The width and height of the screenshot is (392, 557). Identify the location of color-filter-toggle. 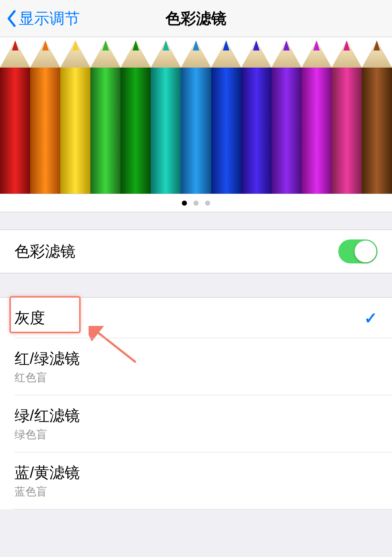
(358, 251).